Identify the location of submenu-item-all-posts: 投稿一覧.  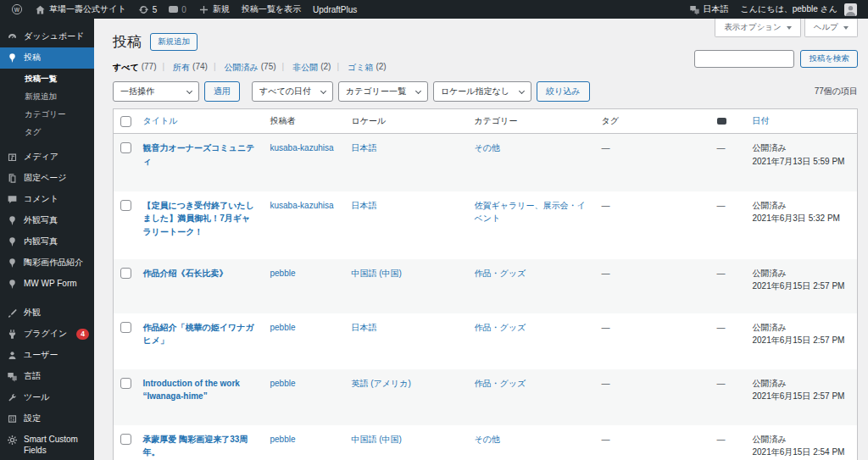
(47, 80).